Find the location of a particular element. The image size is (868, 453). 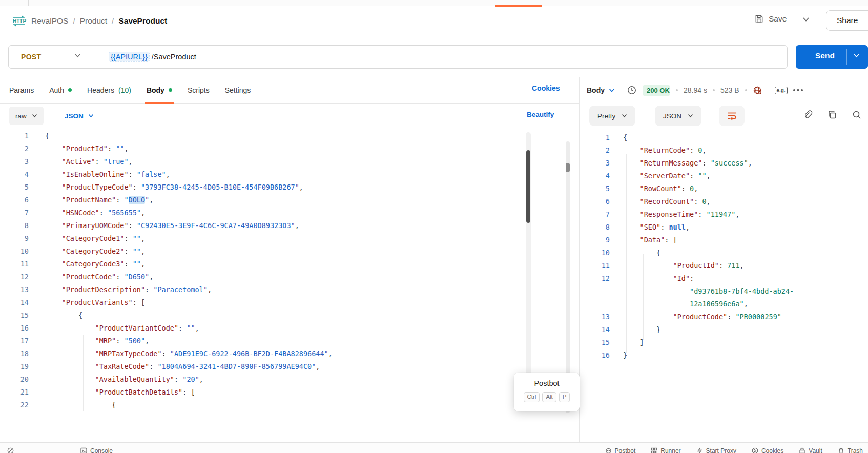

body-type-dropdown: raw is located at coordinates (27, 116).